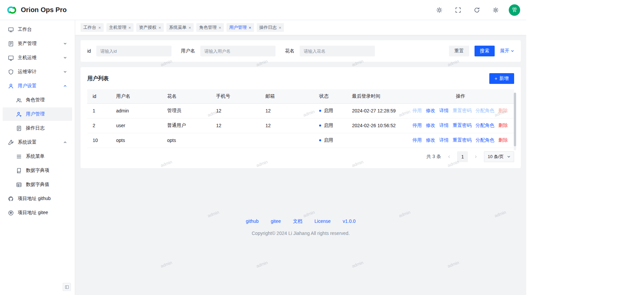 The height and width of the screenshot is (295, 644). What do you see at coordinates (485, 51) in the screenshot?
I see `search-button: 搜索` at bounding box center [485, 51].